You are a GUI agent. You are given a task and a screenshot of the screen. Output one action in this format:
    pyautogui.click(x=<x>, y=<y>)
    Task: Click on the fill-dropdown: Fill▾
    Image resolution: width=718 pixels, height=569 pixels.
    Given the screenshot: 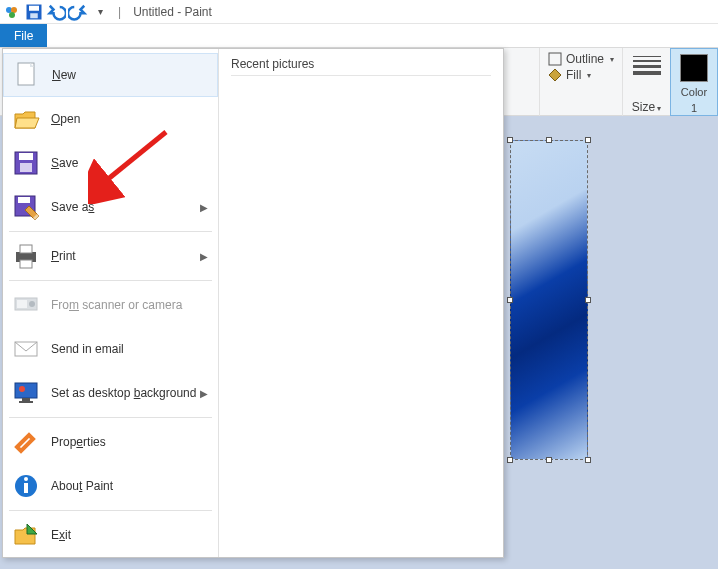 What is the action you would take?
    pyautogui.click(x=570, y=75)
    